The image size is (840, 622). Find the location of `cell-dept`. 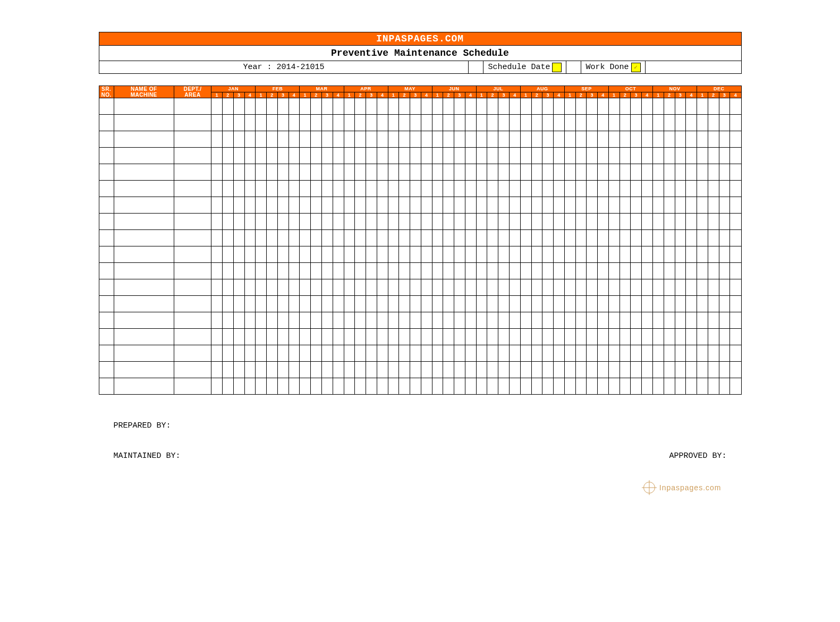

cell-dept is located at coordinates (192, 337).